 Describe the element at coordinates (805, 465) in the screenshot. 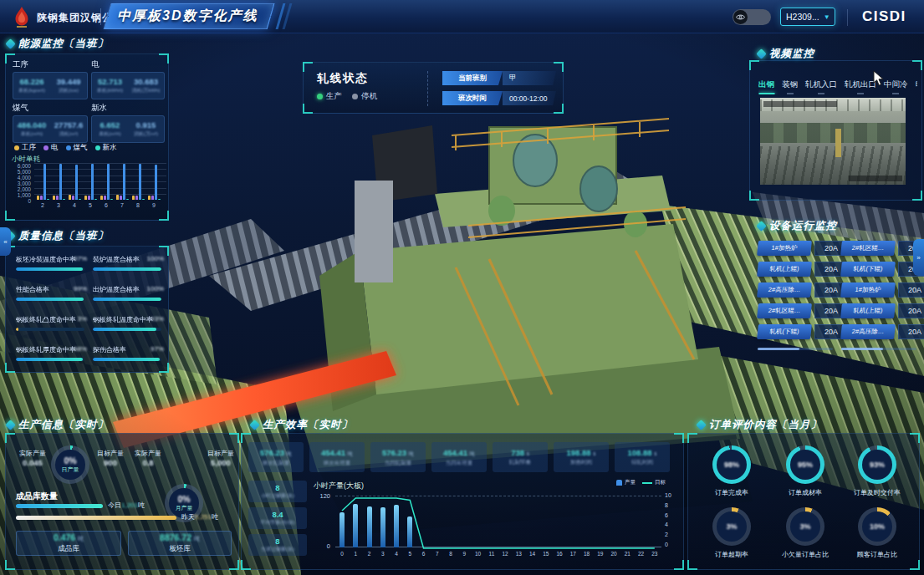

I see `donut-ring: 95%` at that location.